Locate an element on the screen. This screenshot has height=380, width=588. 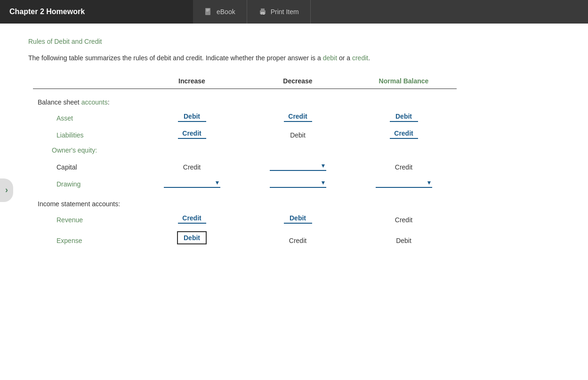
col-decrease: Decrease is located at coordinates (298, 83).